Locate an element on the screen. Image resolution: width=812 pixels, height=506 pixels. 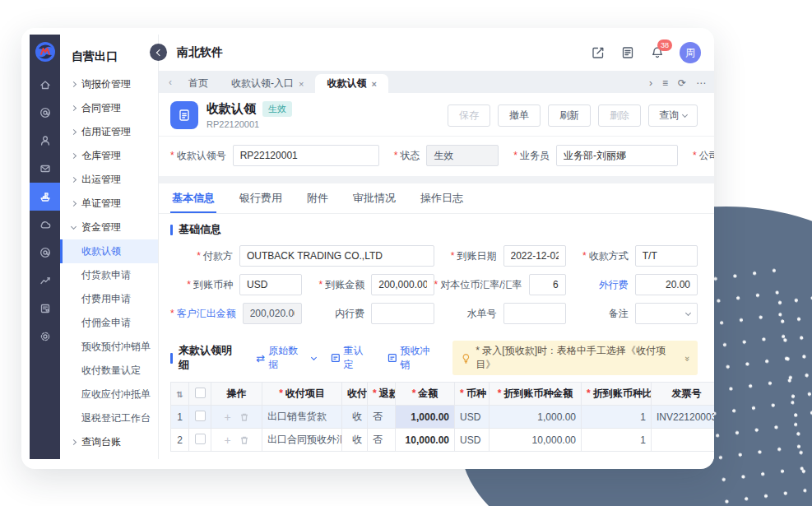
tab-basic-info: 基本信息 is located at coordinates (193, 198).